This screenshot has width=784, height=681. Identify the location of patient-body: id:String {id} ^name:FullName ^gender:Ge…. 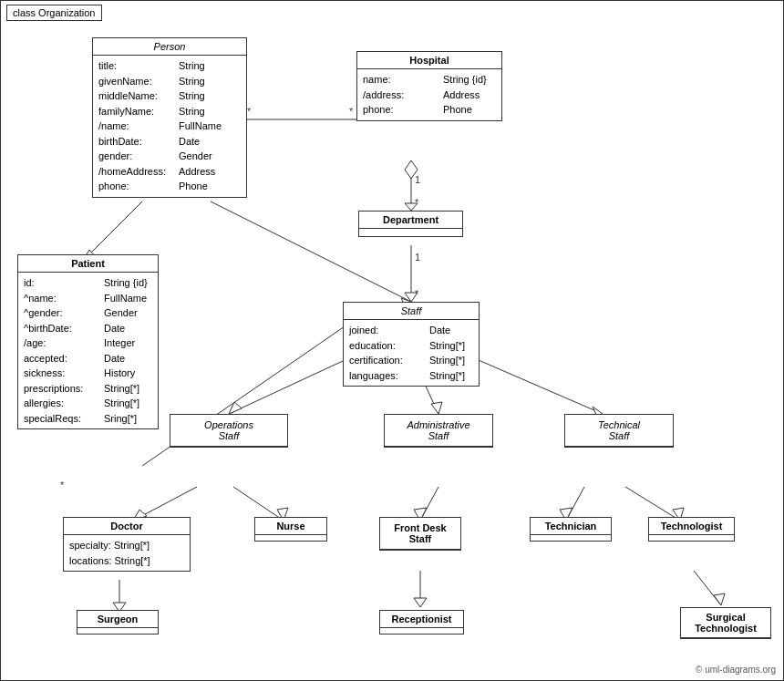
(88, 350).